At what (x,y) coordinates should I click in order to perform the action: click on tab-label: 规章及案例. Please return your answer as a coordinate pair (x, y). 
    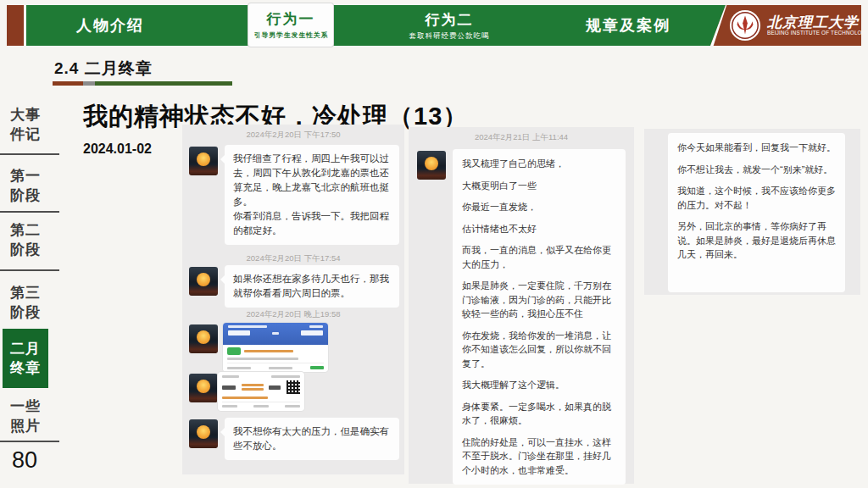
    Looking at the image, I should click on (628, 25).